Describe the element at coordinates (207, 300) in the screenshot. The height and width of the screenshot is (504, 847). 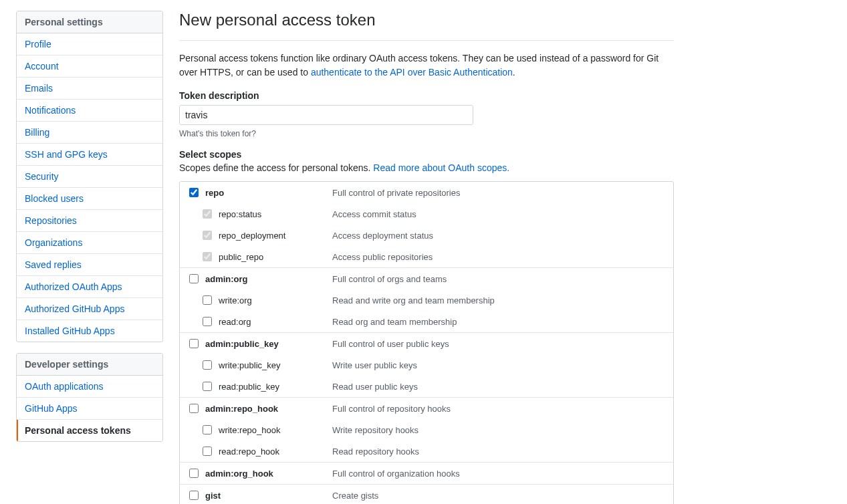
I see `scope-checkbox-write-org` at that location.